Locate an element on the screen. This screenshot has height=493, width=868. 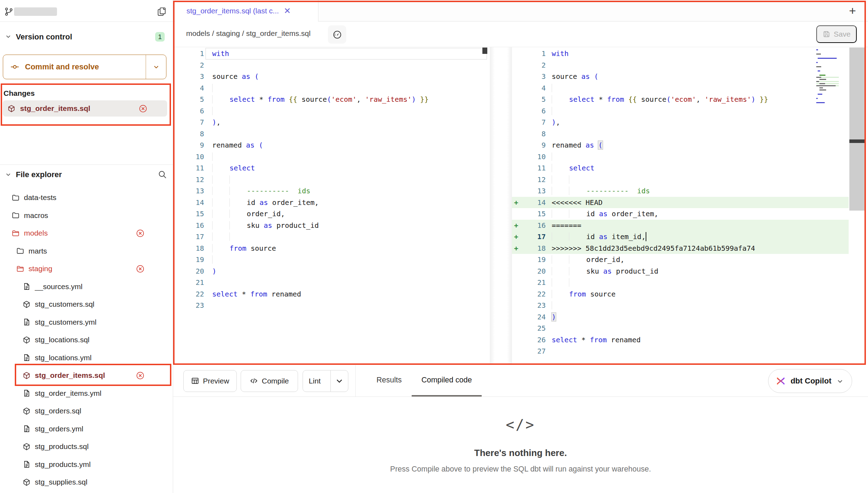
file-item-label: stg_customers.sql is located at coordinates (65, 304).